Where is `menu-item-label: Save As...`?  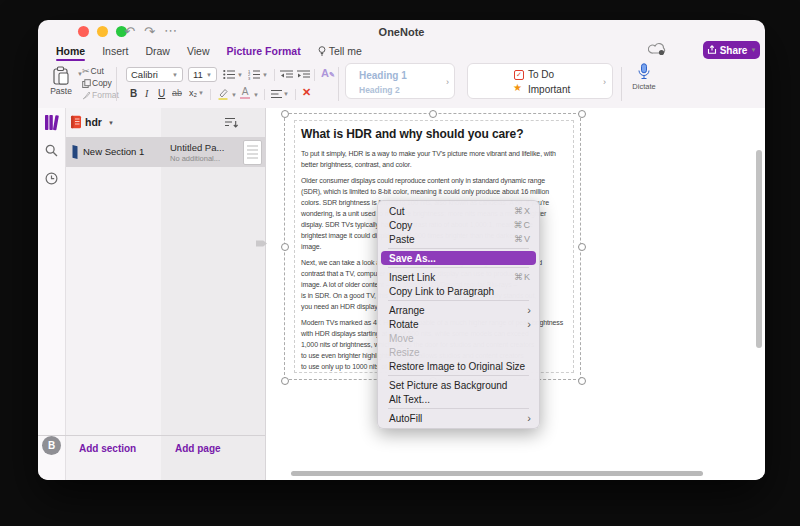
menu-item-label: Save As... is located at coordinates (412, 258).